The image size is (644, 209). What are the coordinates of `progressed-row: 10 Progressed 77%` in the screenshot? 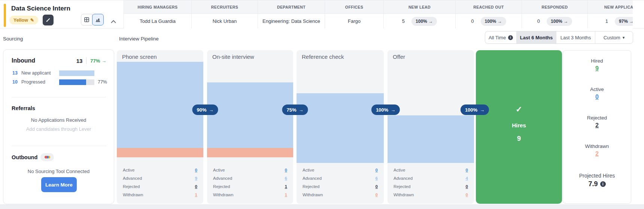 It's located at (60, 82).